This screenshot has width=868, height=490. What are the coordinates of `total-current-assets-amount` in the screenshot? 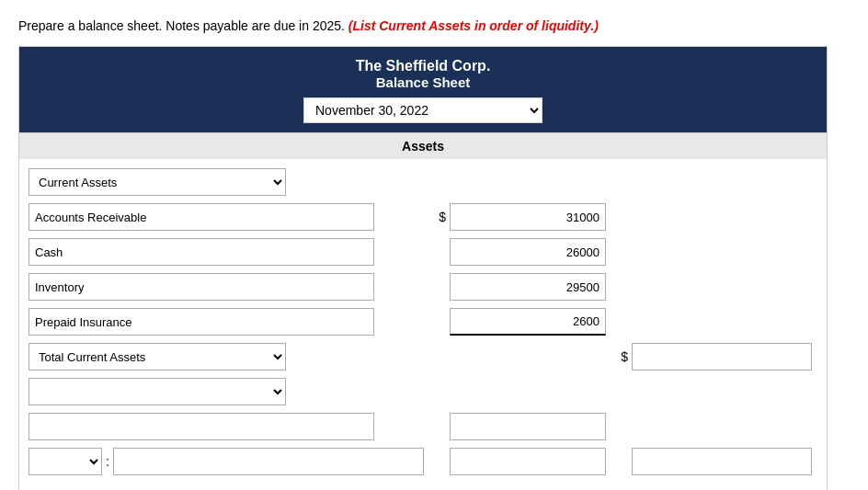 It's located at (722, 357).